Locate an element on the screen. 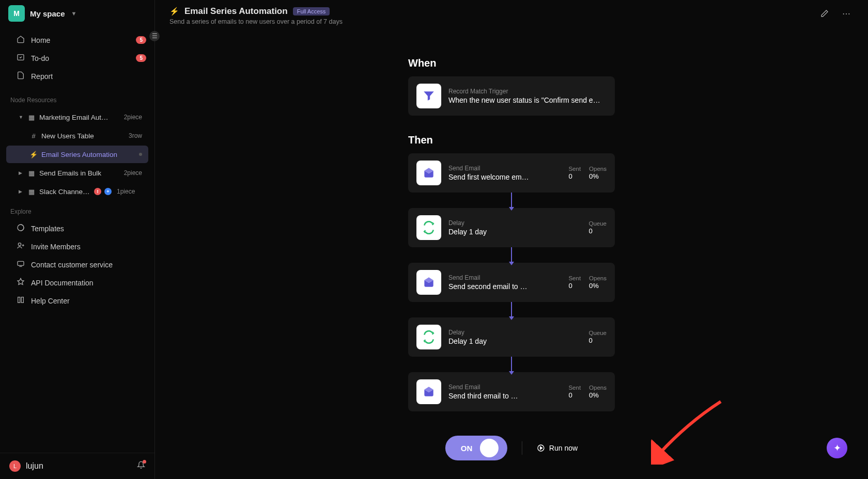  automation-toggle: ON is located at coordinates (476, 448).